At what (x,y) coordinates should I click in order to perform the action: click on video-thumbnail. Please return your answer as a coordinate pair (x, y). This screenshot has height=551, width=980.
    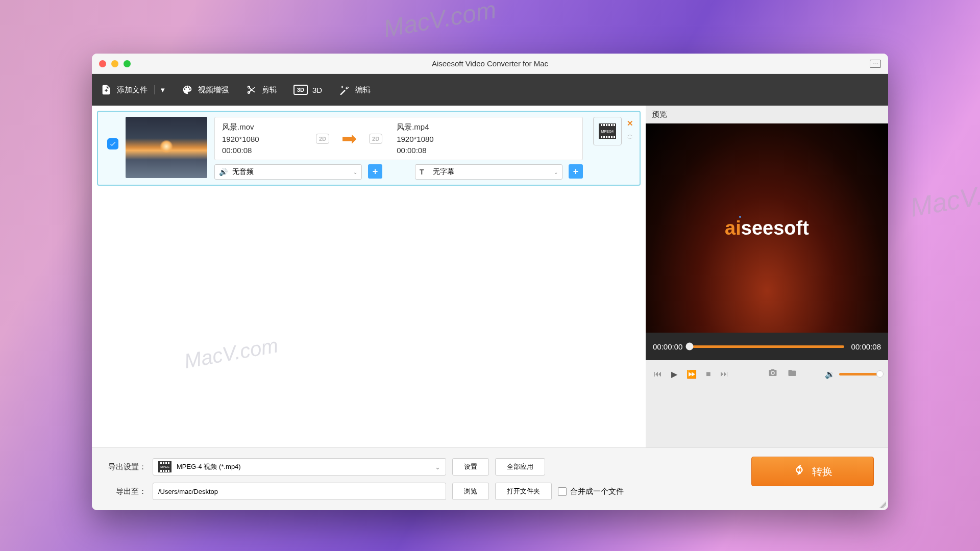
    Looking at the image, I should click on (166, 147).